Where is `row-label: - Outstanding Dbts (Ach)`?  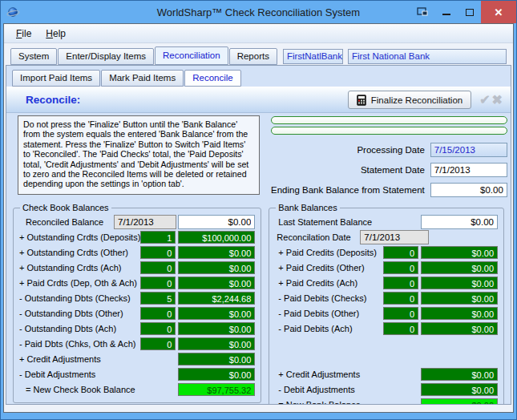 row-label: - Outstanding Dbts (Ach) is located at coordinates (80, 329).